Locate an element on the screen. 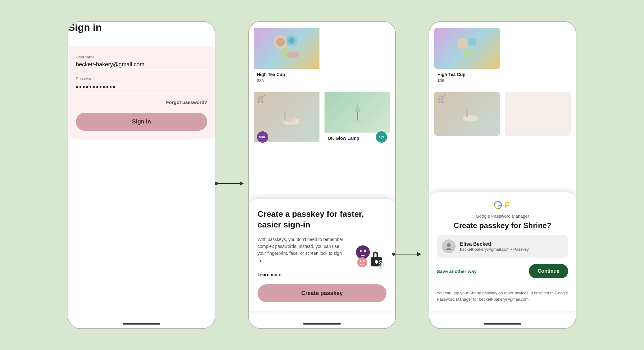 Image resolution: width=644 pixels, height=350 pixels. forgot-password-link: Forgot password? is located at coordinates (187, 102).